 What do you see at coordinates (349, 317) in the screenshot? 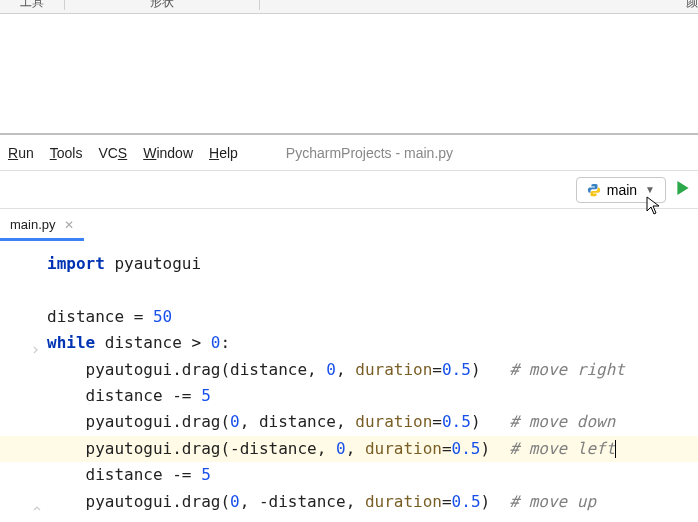
I see `code-line: distance = 50` at bounding box center [349, 317].